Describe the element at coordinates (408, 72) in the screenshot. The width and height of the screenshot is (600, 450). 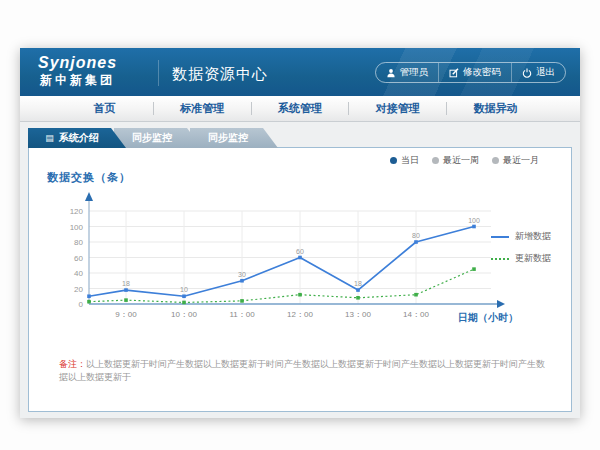
I see `user-button: 管理员` at that location.